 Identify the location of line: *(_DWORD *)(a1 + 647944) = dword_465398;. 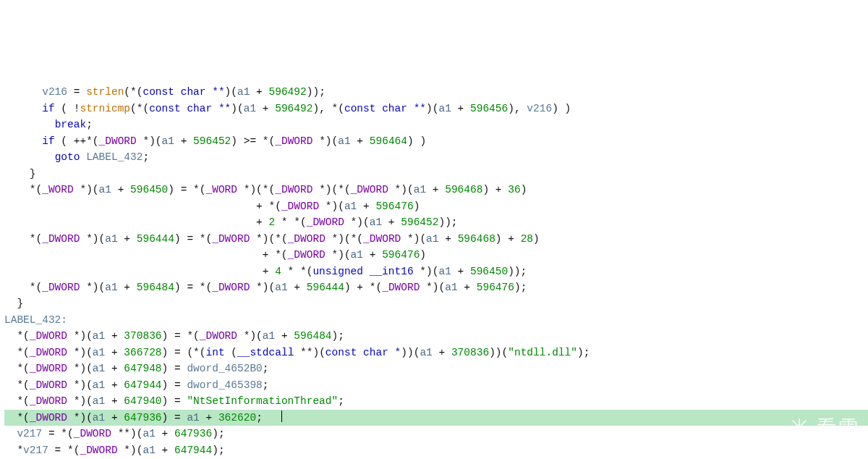
(137, 385).